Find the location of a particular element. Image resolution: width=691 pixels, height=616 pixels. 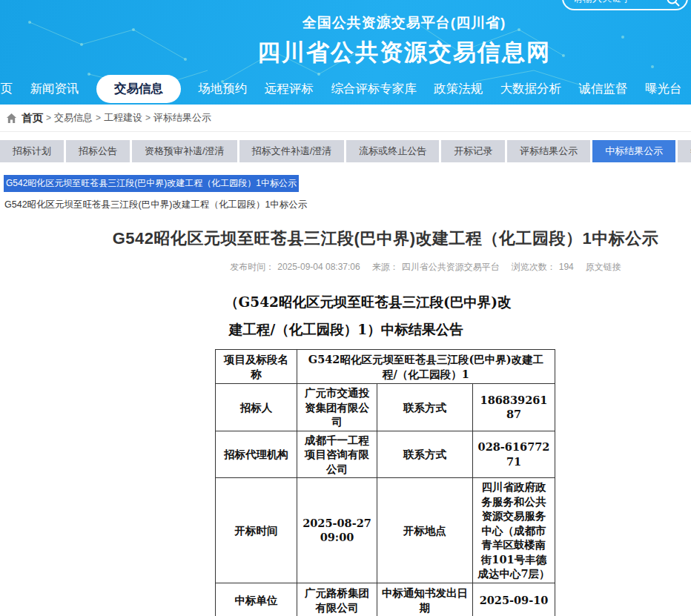

nav-item-expert-pool: 综合评标专家库 is located at coordinates (374, 89).